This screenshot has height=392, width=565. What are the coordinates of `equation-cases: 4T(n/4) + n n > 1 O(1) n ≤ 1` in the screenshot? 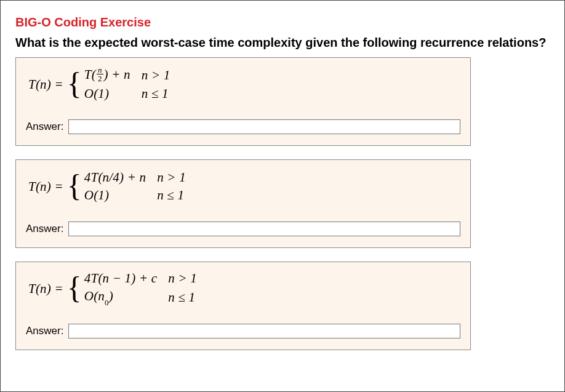 It's located at (135, 186).